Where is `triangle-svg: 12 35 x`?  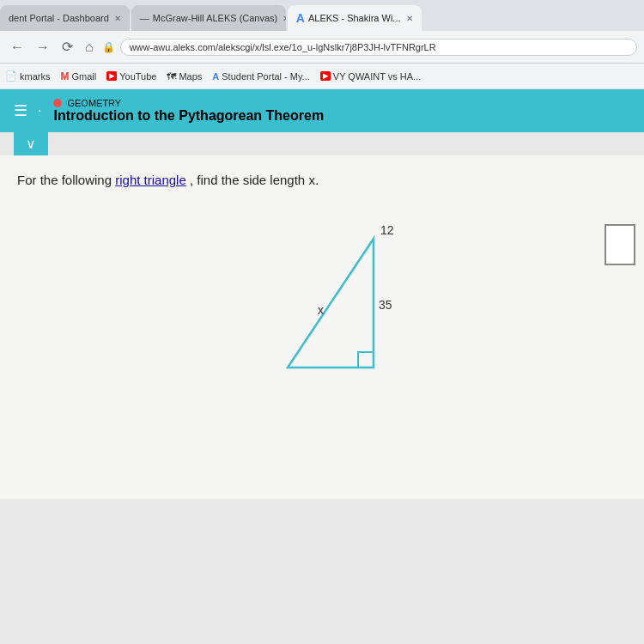
triangle-svg: 12 35 x is located at coordinates (322, 307).